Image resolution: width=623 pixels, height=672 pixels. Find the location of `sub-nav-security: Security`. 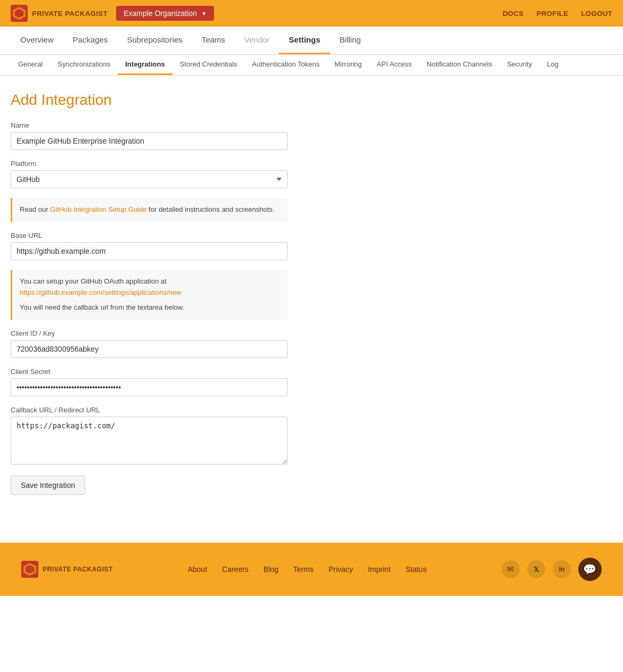

sub-nav-security: Security is located at coordinates (520, 65).